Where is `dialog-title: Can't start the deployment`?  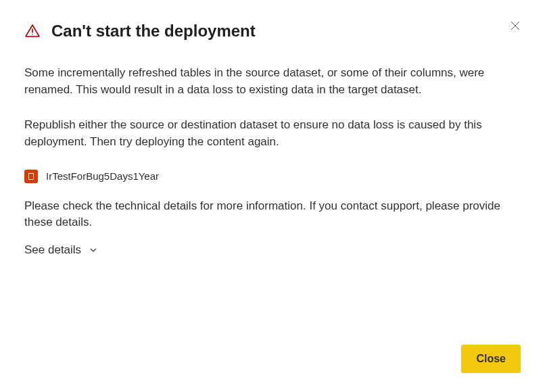 dialog-title: Can't start the deployment is located at coordinates (286, 31).